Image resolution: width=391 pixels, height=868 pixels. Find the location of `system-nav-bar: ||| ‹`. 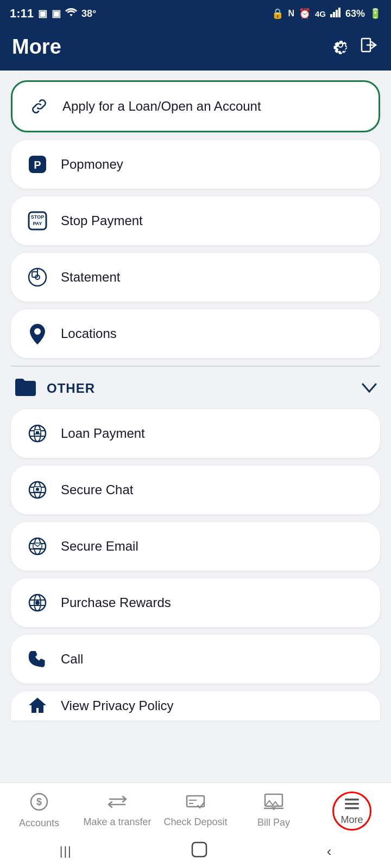

system-nav-bar: ||| ‹ is located at coordinates (195, 852).